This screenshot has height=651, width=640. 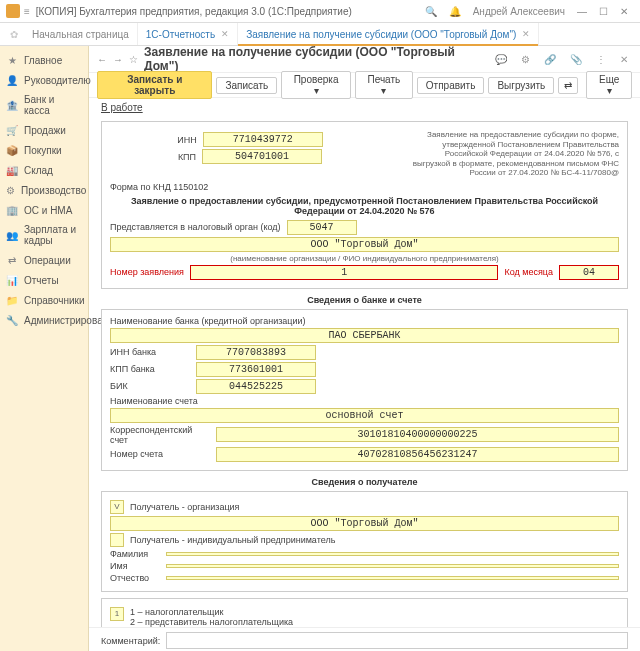 I want to click on save-close-button: Записать и закрыть, so click(x=154, y=85).